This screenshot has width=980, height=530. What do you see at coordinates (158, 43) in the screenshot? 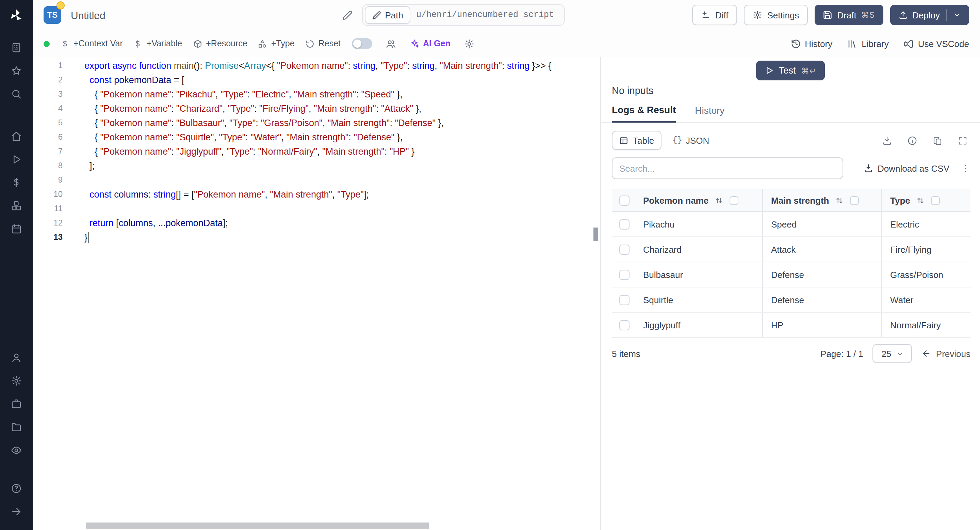
I see `toolbar-variable-button: +Variable` at bounding box center [158, 43].